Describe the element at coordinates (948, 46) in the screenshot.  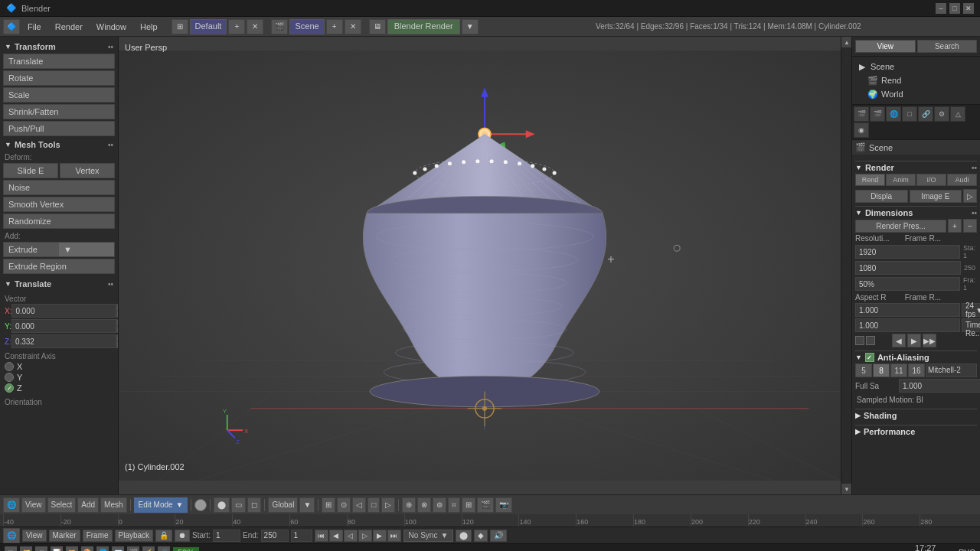
I see `search-tab: Search` at that location.